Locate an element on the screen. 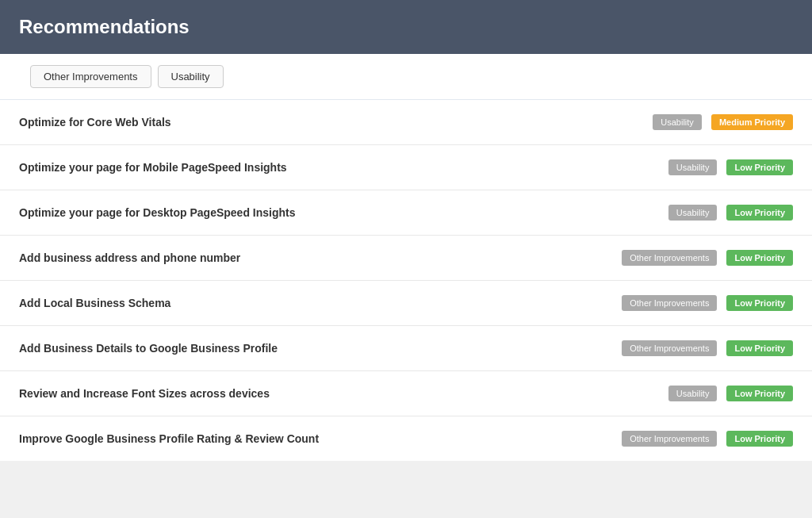 This screenshot has height=518, width=812. rec-title: Optimize for Core Web Vitals is located at coordinates (336, 122).